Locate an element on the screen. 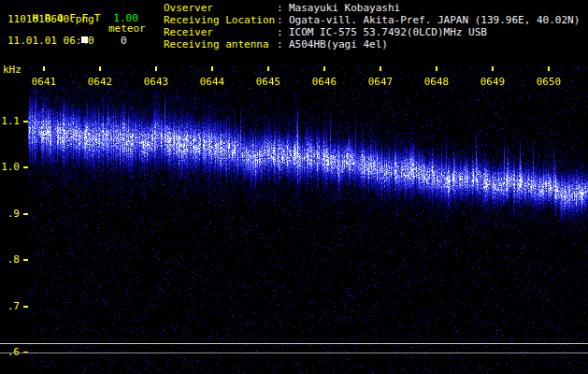 The image size is (588, 374). info-label-receiving-antenna: Receiving antenna is located at coordinates (221, 45).